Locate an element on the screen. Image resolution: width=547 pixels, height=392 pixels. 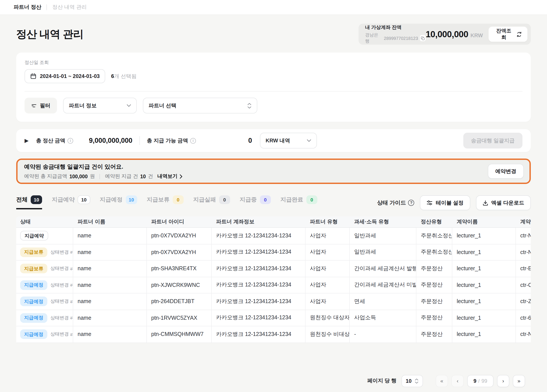
payable-amount-label: 총 지급 가능 금액 i is located at coordinates (171, 141).